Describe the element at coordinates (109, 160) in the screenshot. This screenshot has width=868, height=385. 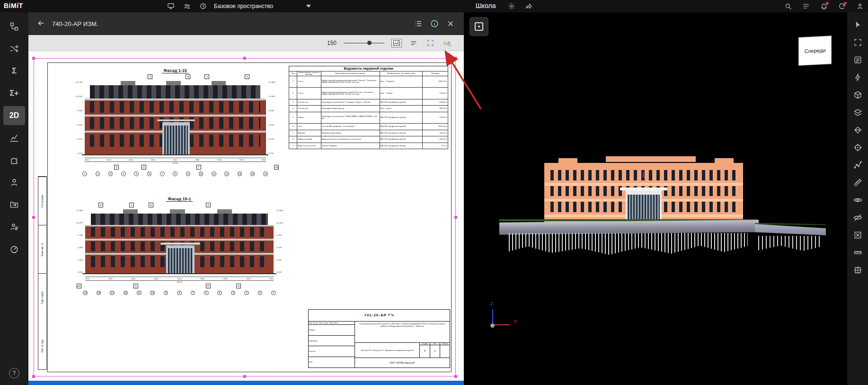
I see `dimension-value: 3120` at that location.